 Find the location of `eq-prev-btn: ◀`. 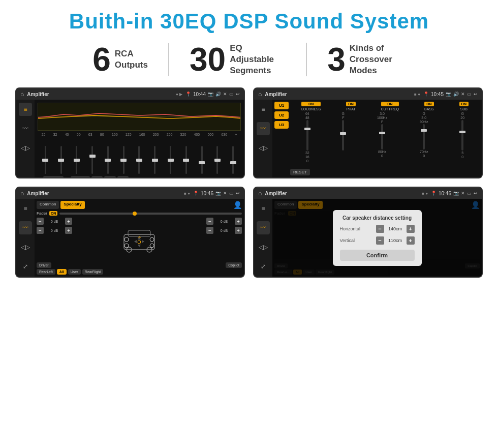

eq-prev-btn: ◀ is located at coordinates (40, 177).